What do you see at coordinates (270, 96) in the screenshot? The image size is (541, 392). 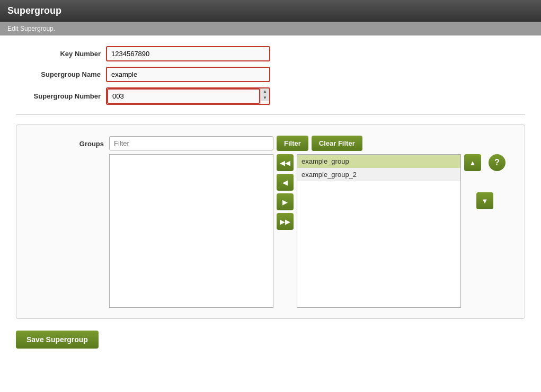 I see `supergroup-number-group: Supergroup Number ▲ ▼` at bounding box center [270, 96].